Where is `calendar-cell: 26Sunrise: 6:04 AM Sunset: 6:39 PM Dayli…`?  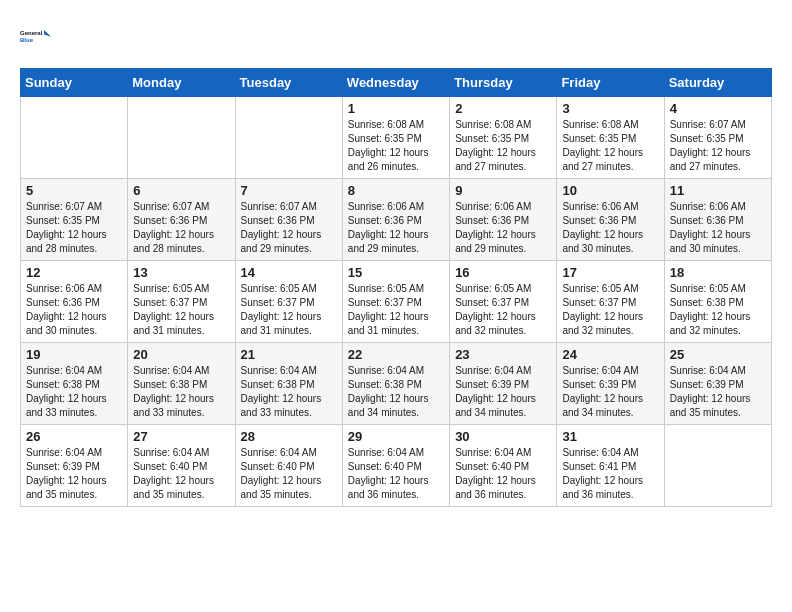
calendar-cell: 26Sunrise: 6:04 AM Sunset: 6:39 PM Dayli… is located at coordinates (74, 466).